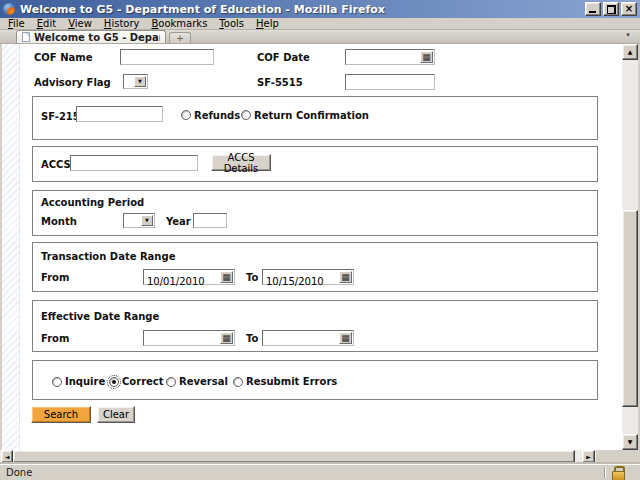 This screenshot has width=640, height=480. Describe the element at coordinates (628, 35) in the screenshot. I see `chevron-down-icon: ▾` at that location.